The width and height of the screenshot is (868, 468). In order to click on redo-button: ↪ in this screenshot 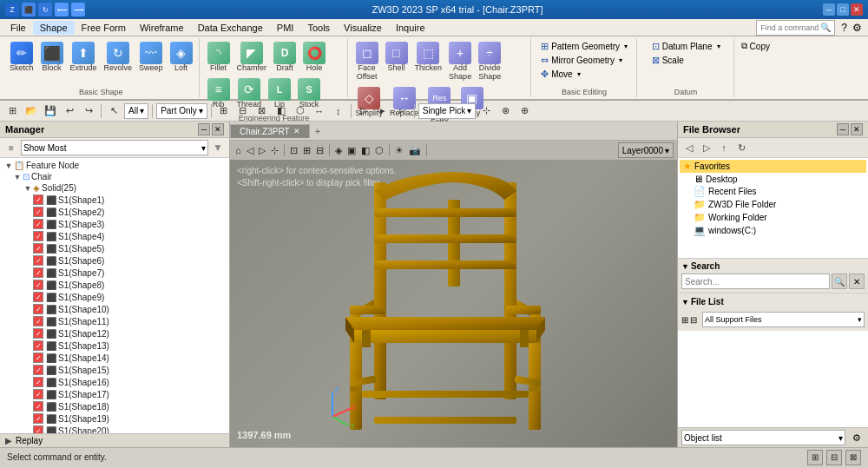, I will do `click(89, 111)`.